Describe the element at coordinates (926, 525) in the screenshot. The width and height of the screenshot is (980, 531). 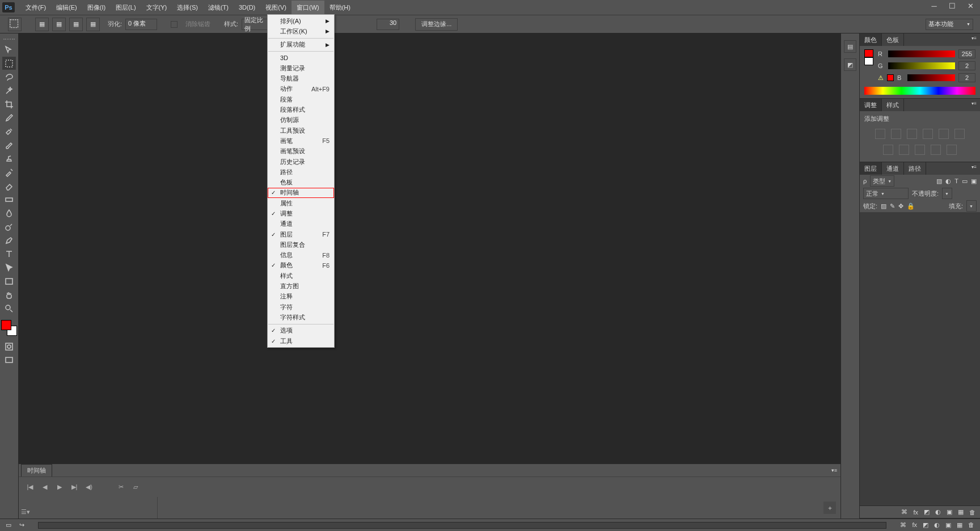
I see `sb-mask-icon: ◩` at that location.